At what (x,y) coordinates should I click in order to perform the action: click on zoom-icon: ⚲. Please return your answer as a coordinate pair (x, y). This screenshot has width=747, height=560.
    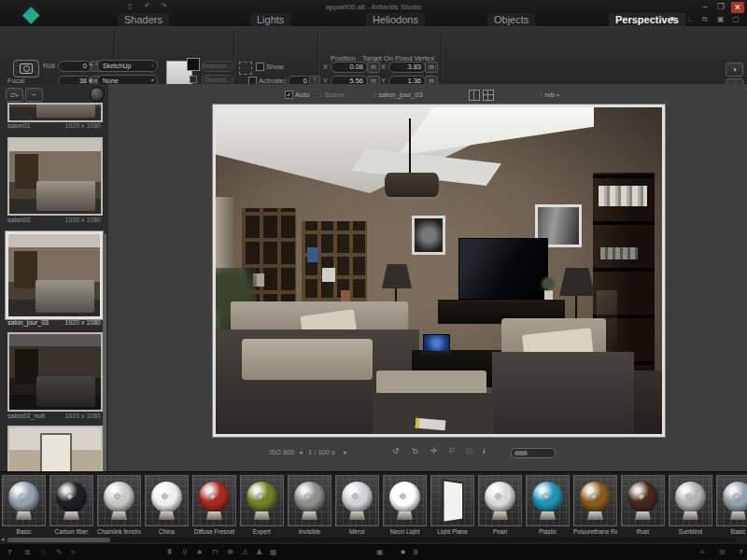
    Looking at the image, I should click on (415, 451).